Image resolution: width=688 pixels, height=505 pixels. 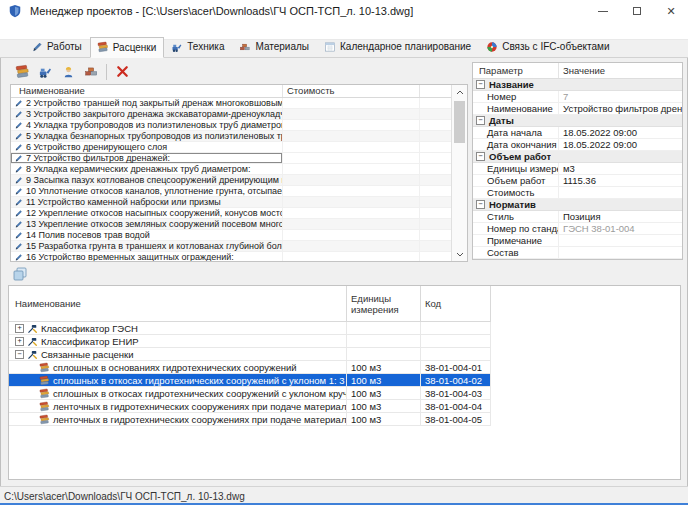 What do you see at coordinates (231, 170) in the screenshot?
I see `work-row: 8 Укладка керамических дренажных труб ди…` at bounding box center [231, 170].